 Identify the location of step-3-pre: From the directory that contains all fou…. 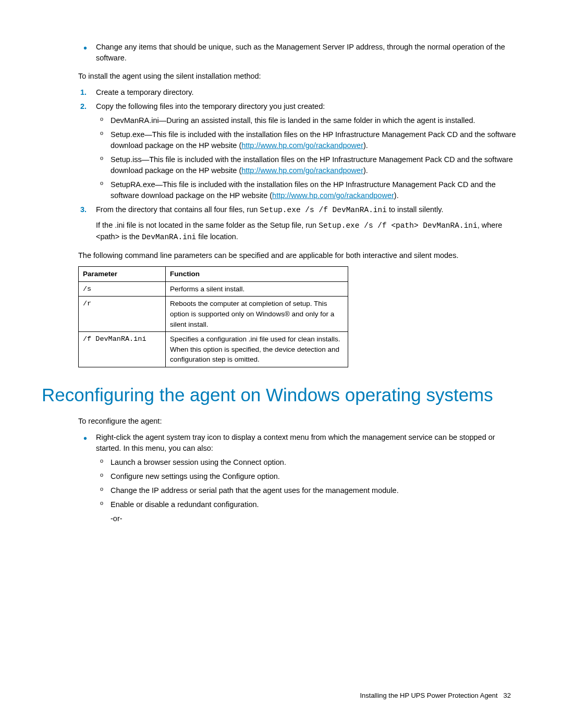
(178, 209).